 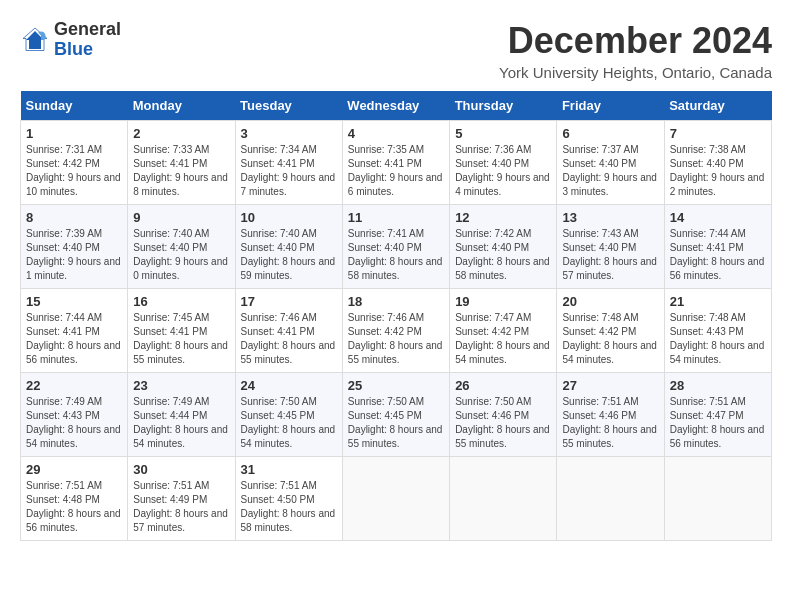 What do you see at coordinates (396, 247) in the screenshot?
I see `calendar-week-2: 8Sunrise: 7:39 AMSunset: 4:40 PMDaylight…` at bounding box center [396, 247].